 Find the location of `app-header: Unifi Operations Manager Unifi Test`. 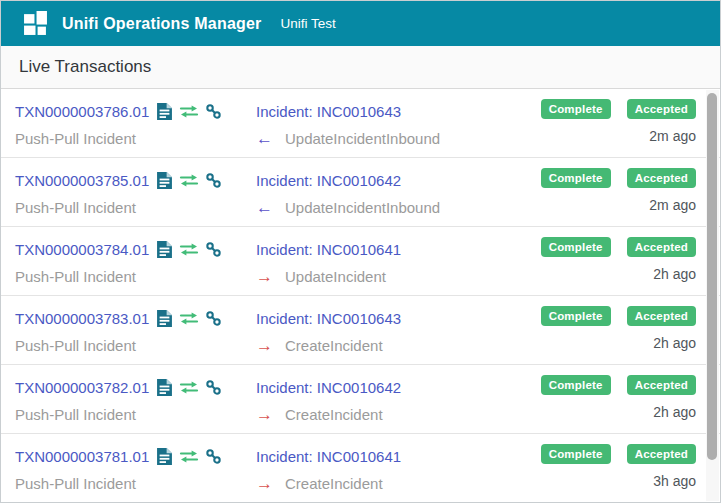

app-header: Unifi Operations Manager Unifi Test is located at coordinates (360, 24).